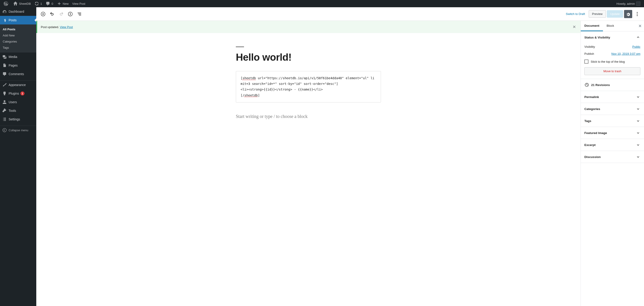 This screenshot has height=306, width=644. Describe the element at coordinates (70, 14) in the screenshot. I see `info-icon` at that location.